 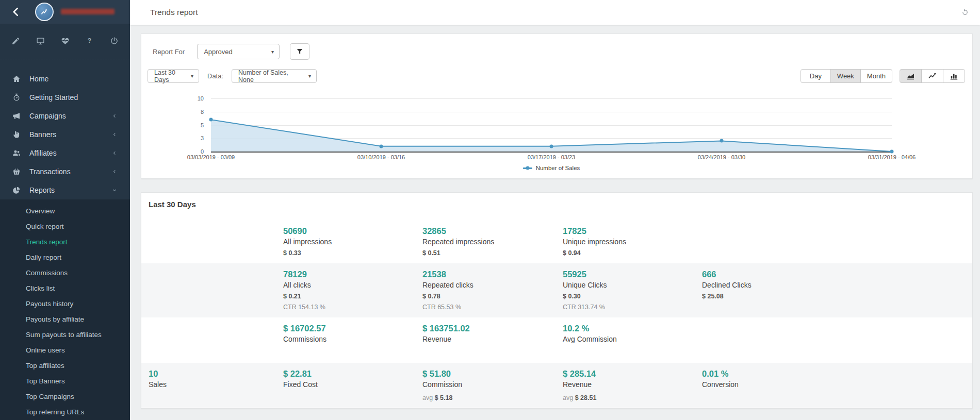 What do you see at coordinates (933, 76) in the screenshot?
I see `chart-type-toggle` at bounding box center [933, 76].